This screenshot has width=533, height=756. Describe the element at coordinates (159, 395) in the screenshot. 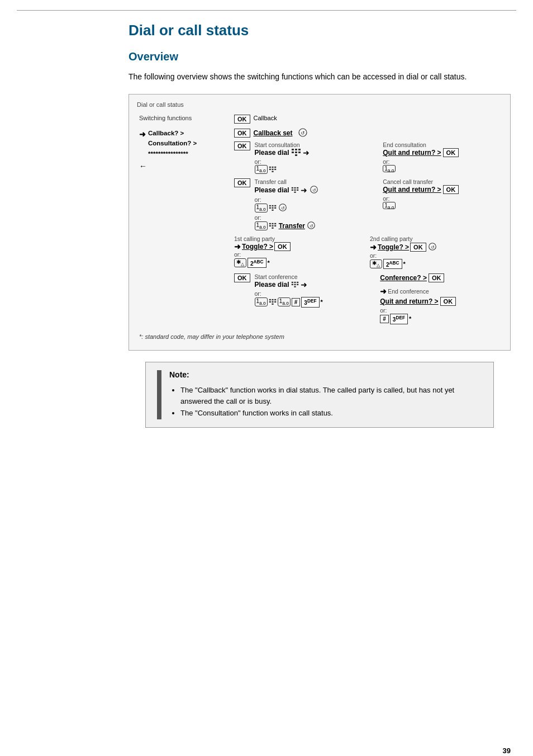

I see `note-stripe` at that location.